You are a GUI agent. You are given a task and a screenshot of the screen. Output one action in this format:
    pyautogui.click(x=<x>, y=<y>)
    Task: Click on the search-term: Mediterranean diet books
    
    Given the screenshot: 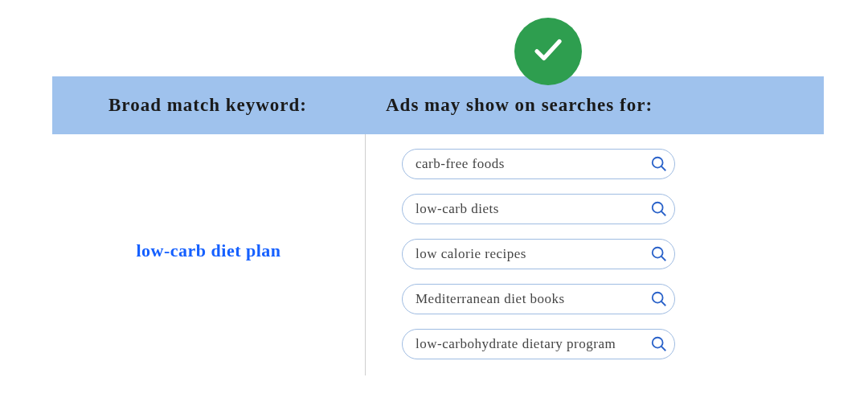 What is the action you would take?
    pyautogui.click(x=533, y=299)
    